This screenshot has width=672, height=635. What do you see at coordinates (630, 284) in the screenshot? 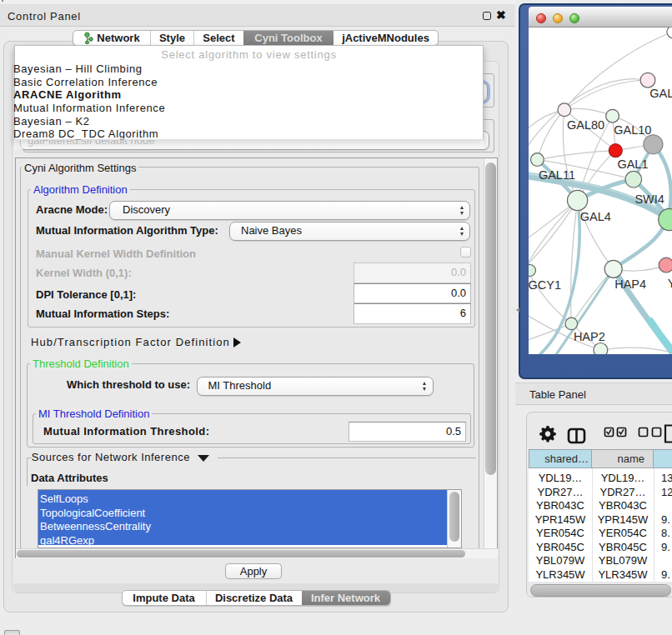
I see `svg-text: HAP4` at bounding box center [630, 284].